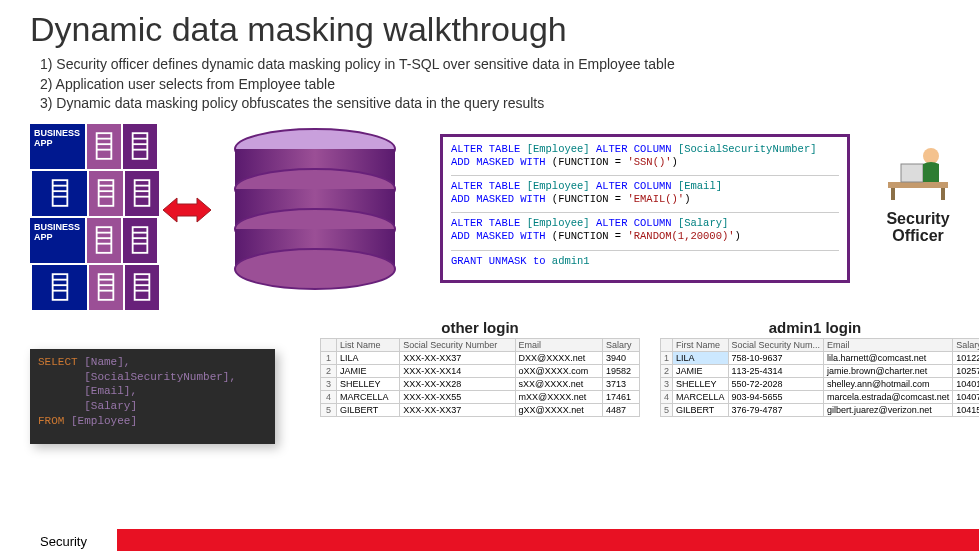 The width and height of the screenshot is (979, 551). I want to click on table-cell: XXX-XX-XX55, so click(458, 396).